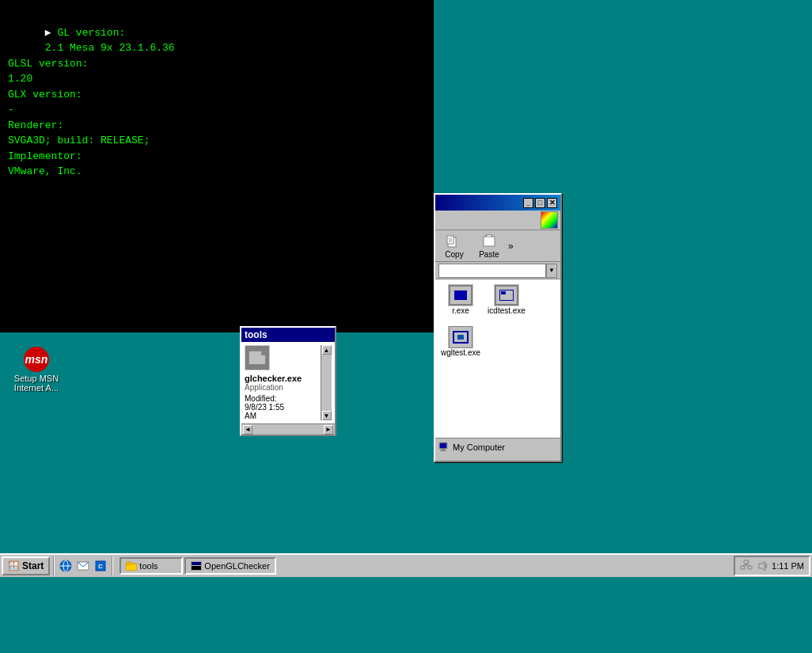  What do you see at coordinates (511, 246) in the screenshot?
I see `toolbar-more-button: »` at bounding box center [511, 246].